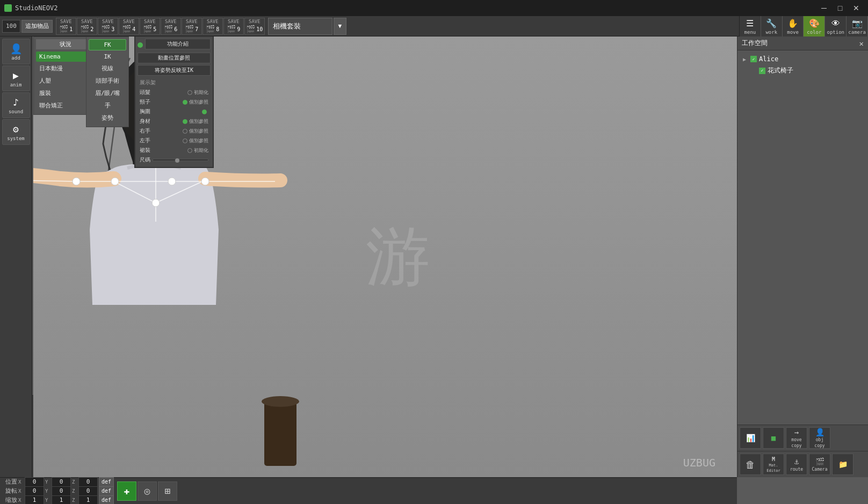 The height and width of the screenshot is (504, 868). What do you see at coordinates (174, 102) in the screenshot?
I see `fk-item-neck: 頸子 個別參照` at bounding box center [174, 102].